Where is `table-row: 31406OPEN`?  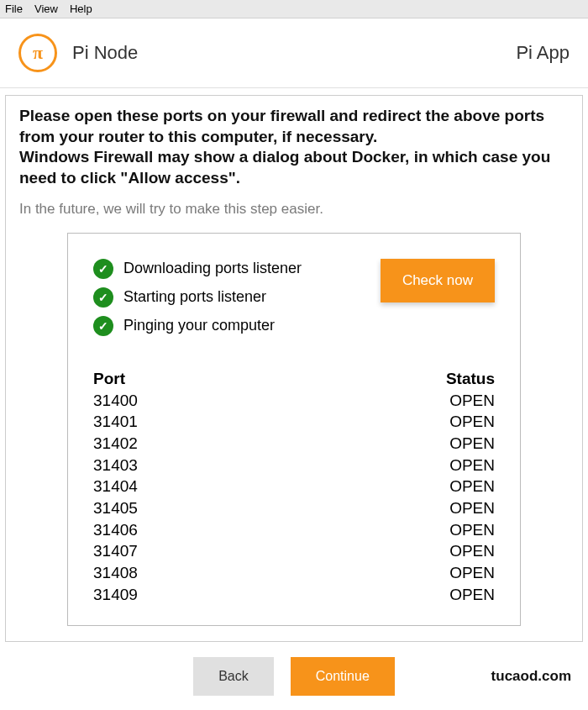 table-row: 31406OPEN is located at coordinates (294, 530).